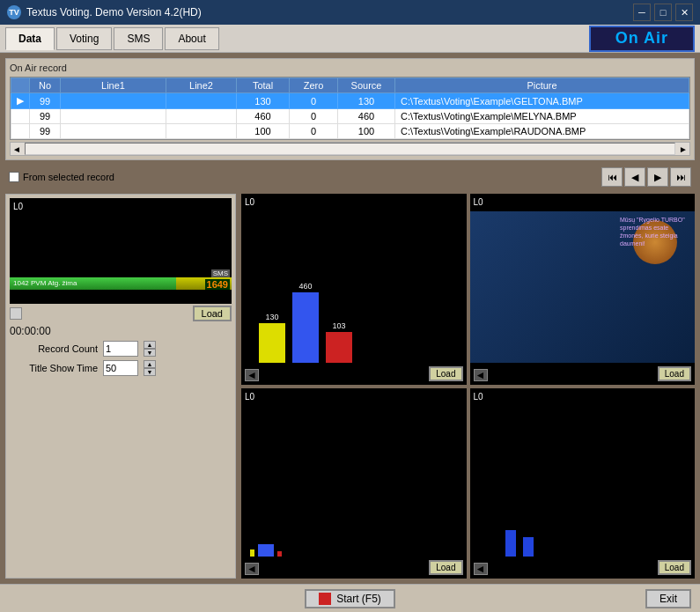 This screenshot has height=612, width=700. I want to click on row-picture: C:\Textus\Voting\Example\MELYNA.BMP, so click(542, 116).